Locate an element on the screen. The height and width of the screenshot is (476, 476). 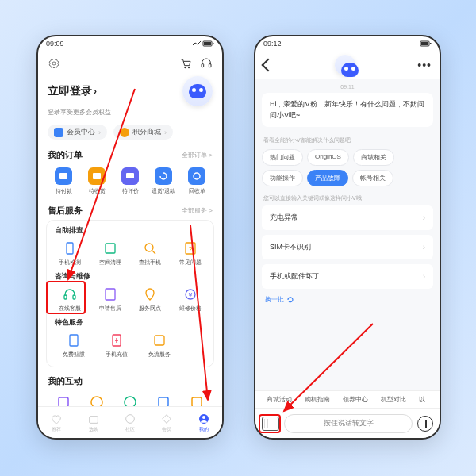
chip-hot: 热门问题 is located at coordinates (282, 157).